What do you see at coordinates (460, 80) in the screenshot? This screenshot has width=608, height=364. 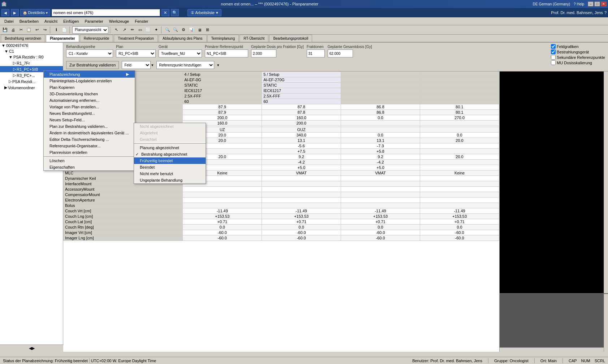 I see `col-subheader-id4` at bounding box center [460, 80].